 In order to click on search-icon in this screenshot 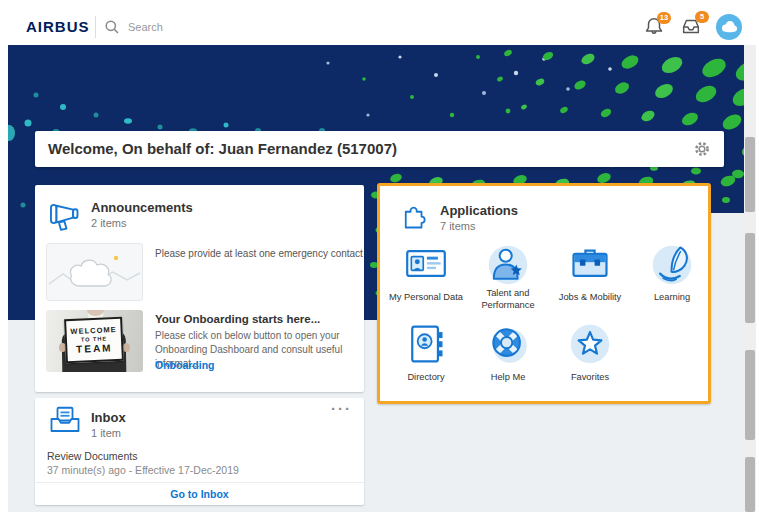, I will do `click(112, 27)`.